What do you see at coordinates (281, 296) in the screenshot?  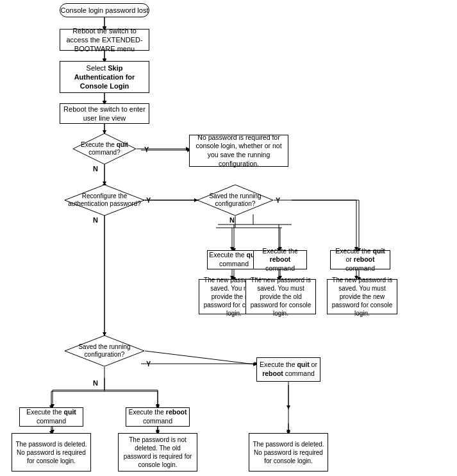 I see `result-reboot-top-node: The new password is saved. You must prov…` at bounding box center [281, 296].